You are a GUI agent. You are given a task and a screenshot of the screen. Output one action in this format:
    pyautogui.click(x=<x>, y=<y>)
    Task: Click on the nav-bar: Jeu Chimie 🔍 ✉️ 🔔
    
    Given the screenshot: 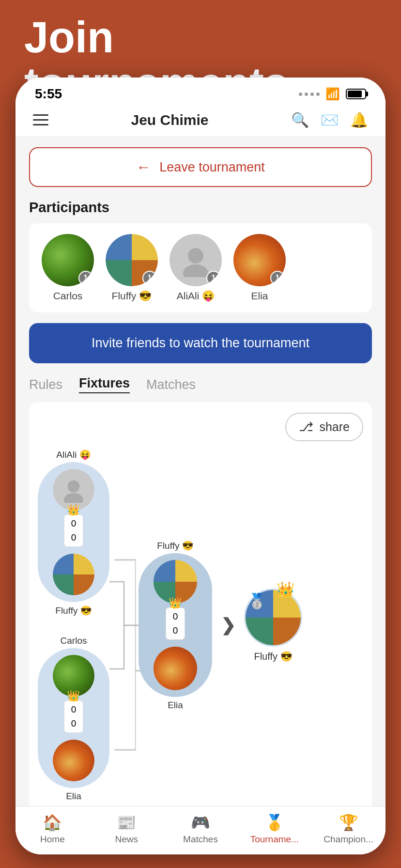 What is the action you would take?
    pyautogui.click(x=200, y=122)
    